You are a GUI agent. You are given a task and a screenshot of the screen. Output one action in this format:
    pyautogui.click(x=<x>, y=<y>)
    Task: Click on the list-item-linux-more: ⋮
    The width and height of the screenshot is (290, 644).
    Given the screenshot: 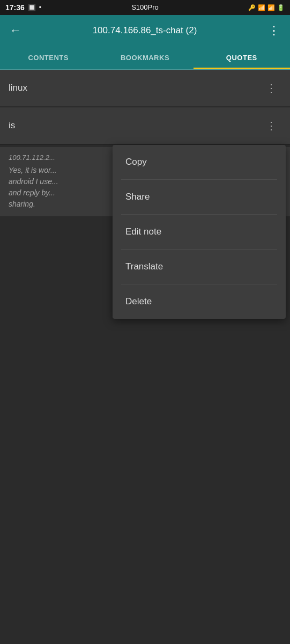 What is the action you would take?
    pyautogui.click(x=271, y=88)
    